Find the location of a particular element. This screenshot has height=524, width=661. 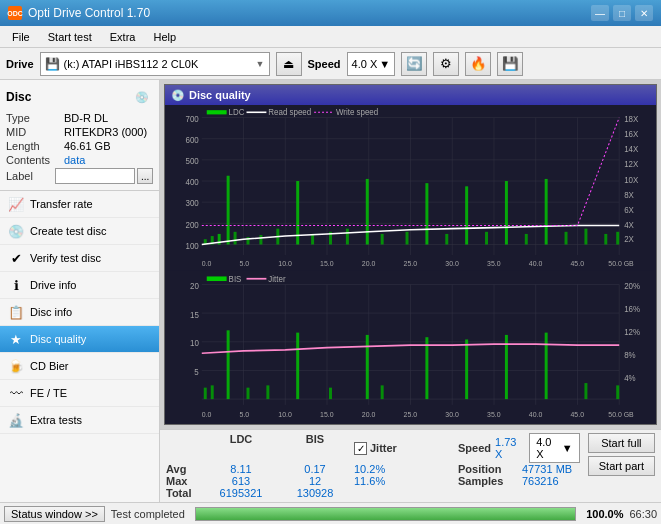

start-part-button: Start part is located at coordinates (622, 466).